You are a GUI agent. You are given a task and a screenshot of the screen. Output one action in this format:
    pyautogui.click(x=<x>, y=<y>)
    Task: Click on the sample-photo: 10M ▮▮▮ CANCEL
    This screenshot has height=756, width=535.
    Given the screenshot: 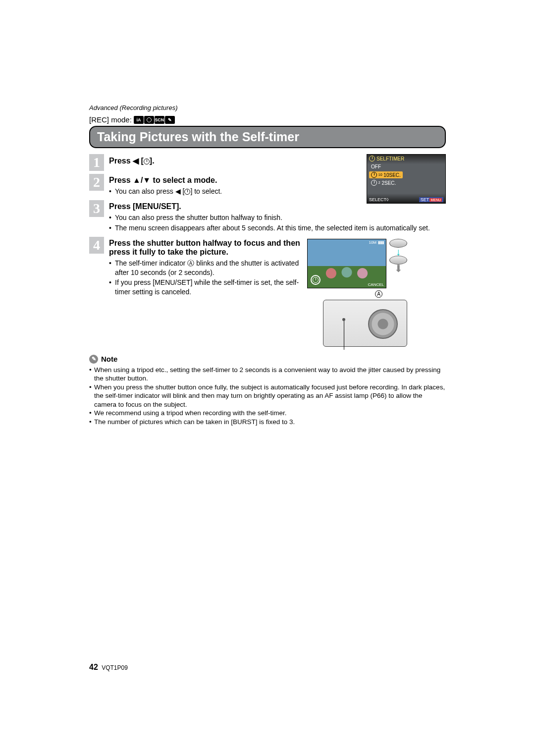 What is the action you would take?
    pyautogui.click(x=347, y=264)
    